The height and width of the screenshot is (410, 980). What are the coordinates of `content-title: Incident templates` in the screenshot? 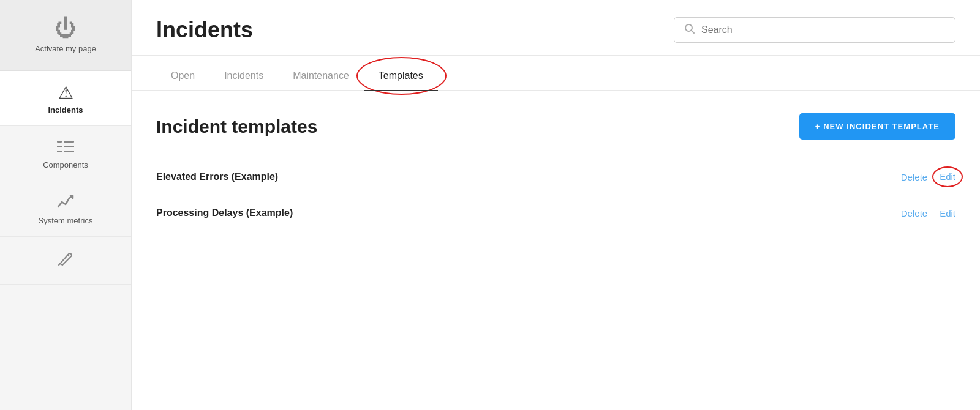 It's located at (236, 127).